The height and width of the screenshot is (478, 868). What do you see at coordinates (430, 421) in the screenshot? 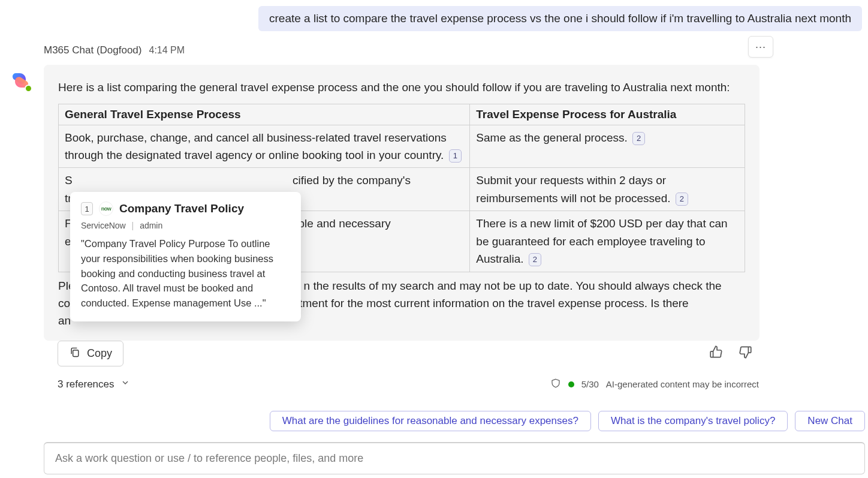
I see `chip-label: What are the guidelines for reasonable a…` at bounding box center [430, 421].